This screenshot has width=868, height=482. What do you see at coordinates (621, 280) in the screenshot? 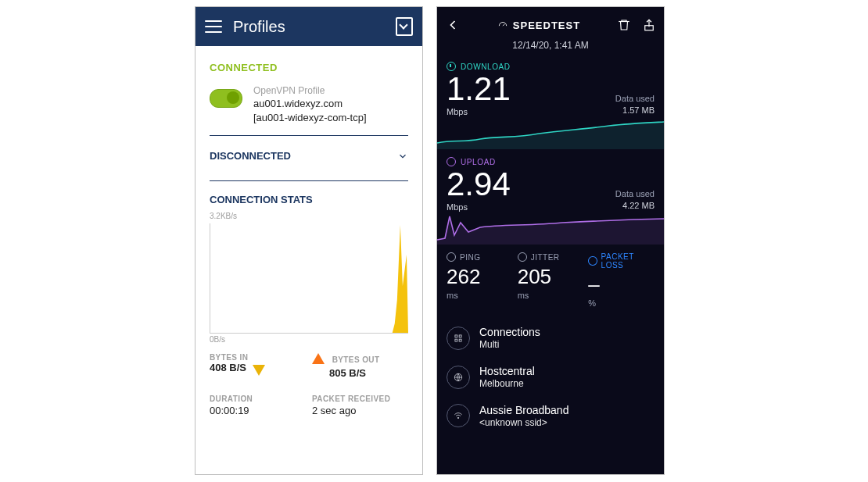
I see `packet-loss-metric: PACKET LOSS – %` at bounding box center [621, 280].